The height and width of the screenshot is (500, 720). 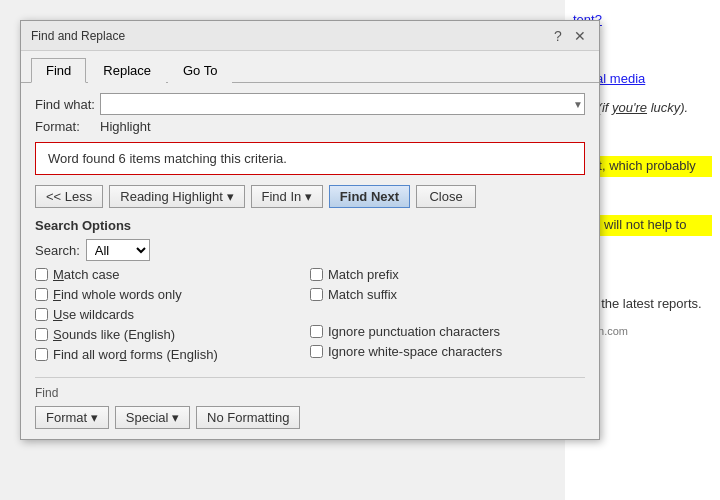 What do you see at coordinates (310, 418) in the screenshot?
I see `bottom-button-row: Format ▾ Special ▾ No Formatting` at bounding box center [310, 418].